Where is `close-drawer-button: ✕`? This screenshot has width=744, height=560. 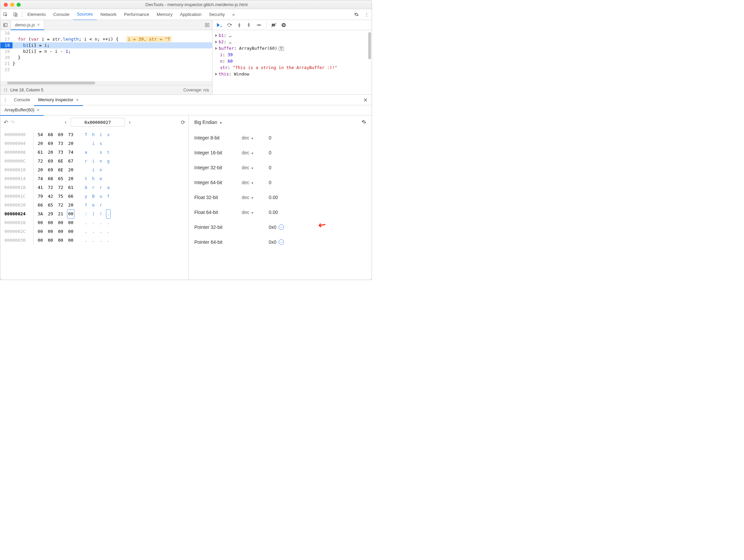 close-drawer-button: ✕ is located at coordinates (366, 100).